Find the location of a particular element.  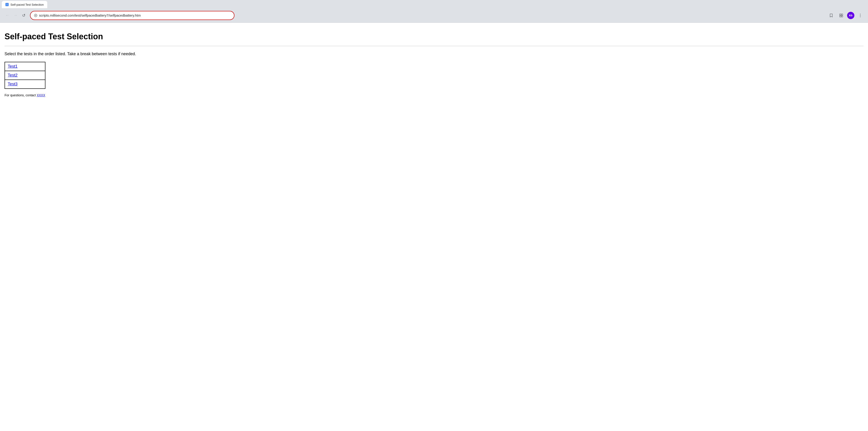

table-row: Test3 is located at coordinates (25, 84).